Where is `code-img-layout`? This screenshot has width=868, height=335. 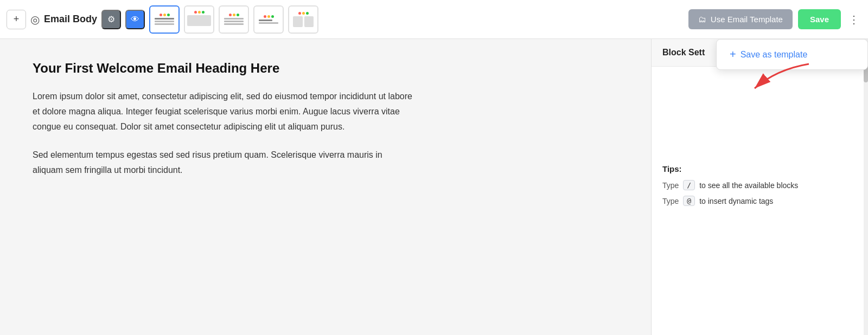 code-img-layout is located at coordinates (303, 22).